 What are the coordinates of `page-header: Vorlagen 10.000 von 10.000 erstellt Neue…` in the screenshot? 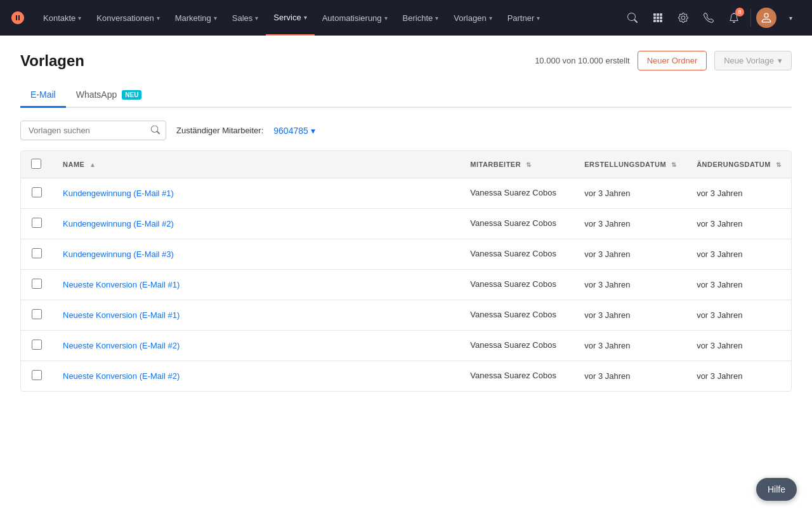 It's located at (406, 61).